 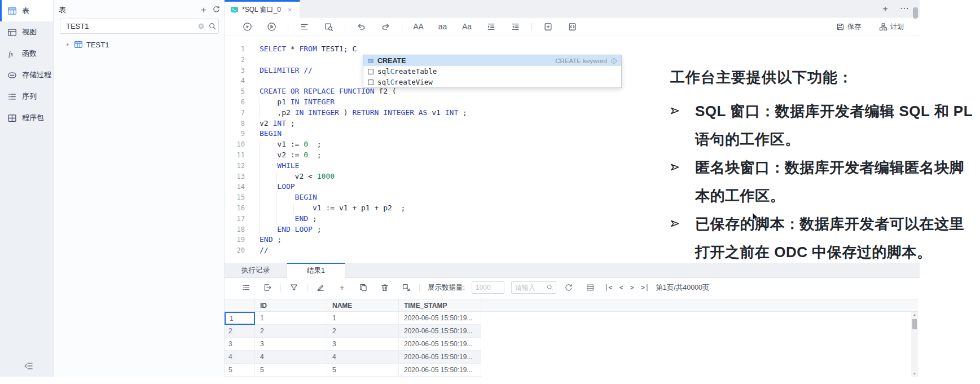 What do you see at coordinates (632, 288) in the screenshot?
I see `page-button: >` at bounding box center [632, 288].